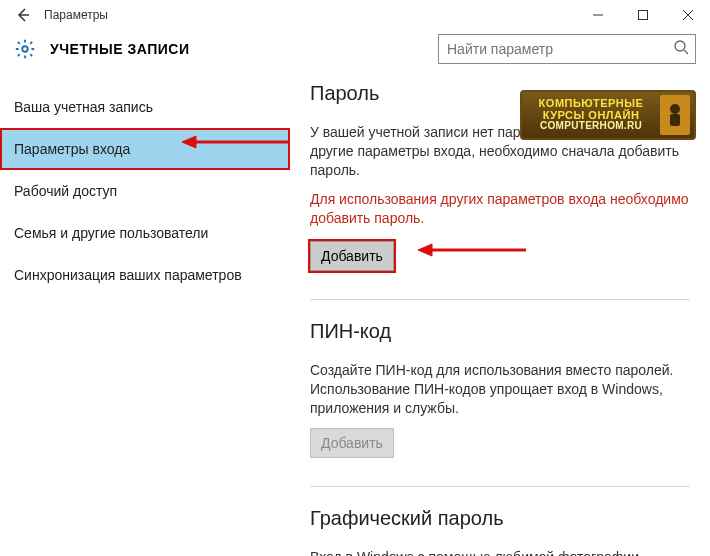 This screenshot has width=710, height=556. Describe the element at coordinates (500, 389) in the screenshot. I see `section-pin: ПИН-код Создайте ПИН-код для использован…` at that location.